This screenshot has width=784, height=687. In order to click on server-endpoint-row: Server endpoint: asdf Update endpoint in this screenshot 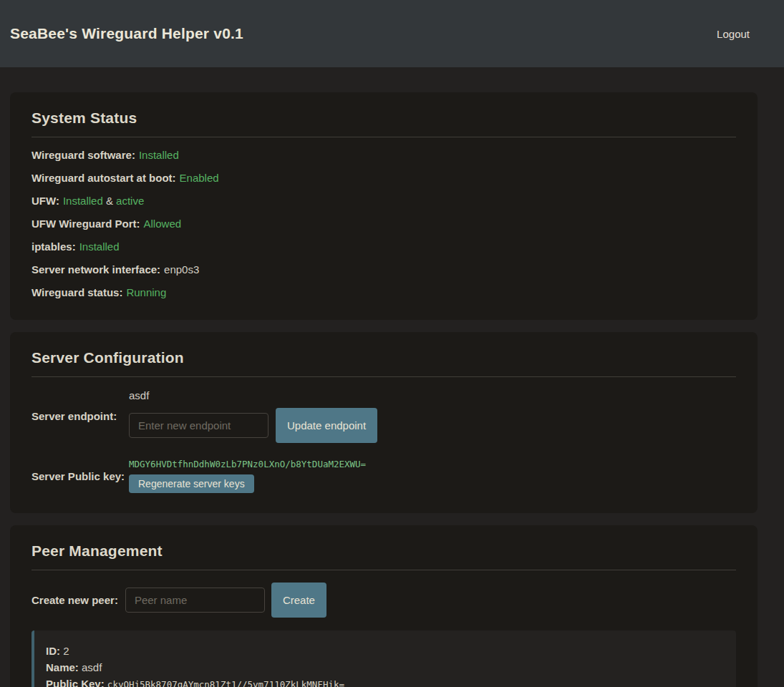, I will do `click(384, 416)`.